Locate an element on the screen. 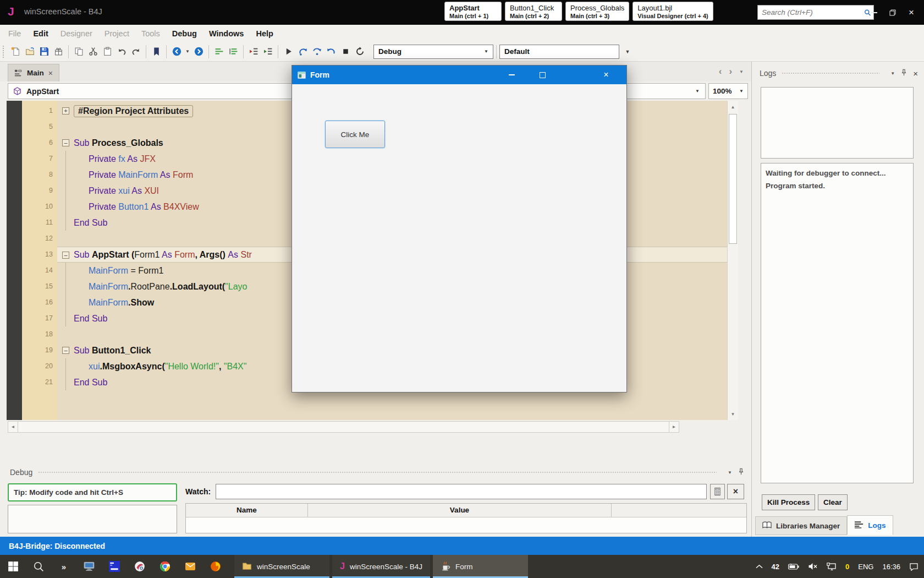 The image size is (924, 578). editor-zoom-select: 100% ▼ is located at coordinates (728, 91).